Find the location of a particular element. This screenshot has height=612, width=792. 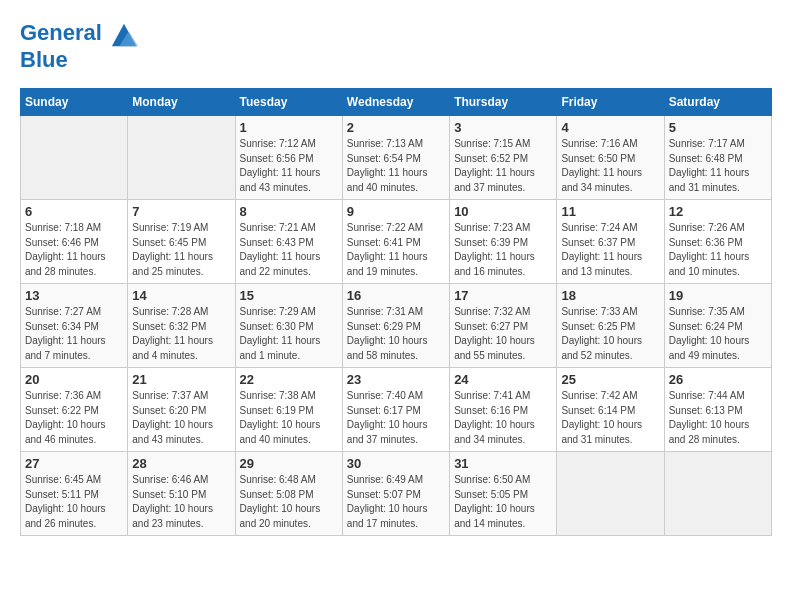

calendar-cell: 27Sunrise: 6:45 AM Sunset: 5:11 PM Dayli… is located at coordinates (74, 494).